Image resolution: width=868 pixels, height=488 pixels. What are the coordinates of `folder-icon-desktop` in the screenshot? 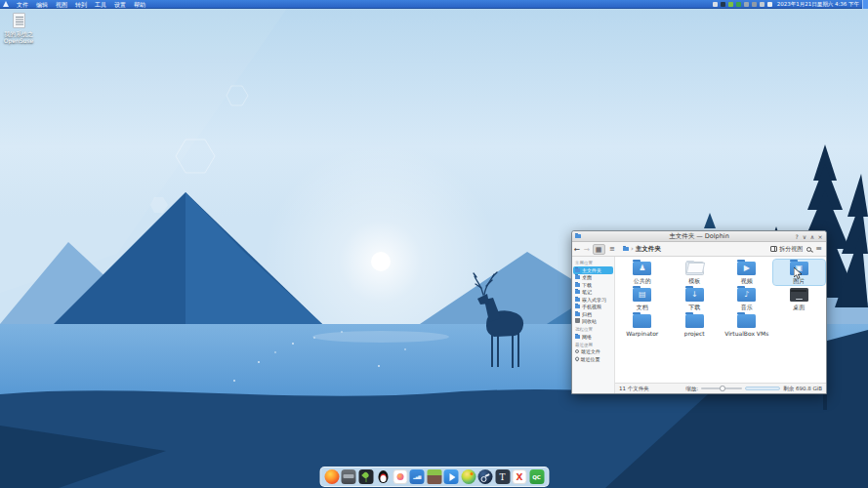 It's located at (799, 295).